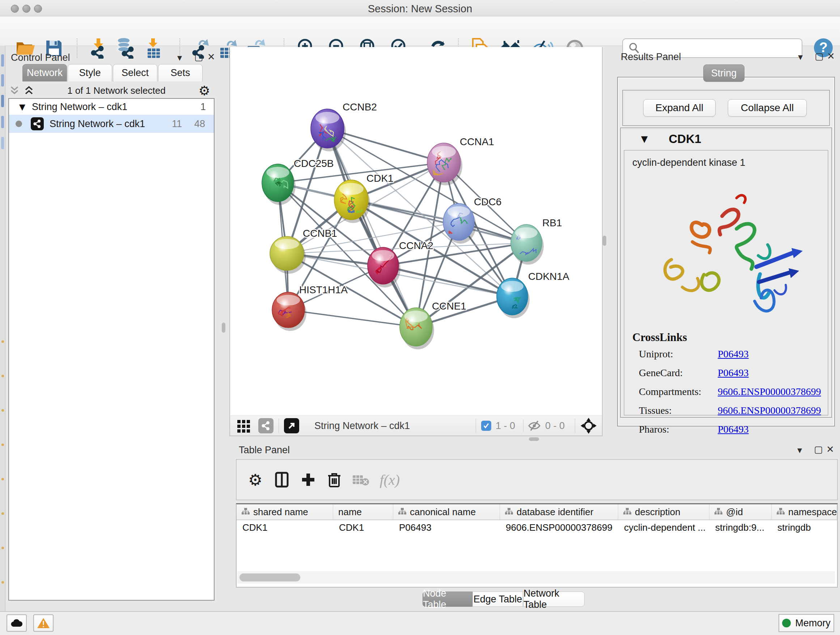 The image size is (840, 635). Describe the element at coordinates (289, 312) in the screenshot. I see `network-node-hist1h1a` at that location.